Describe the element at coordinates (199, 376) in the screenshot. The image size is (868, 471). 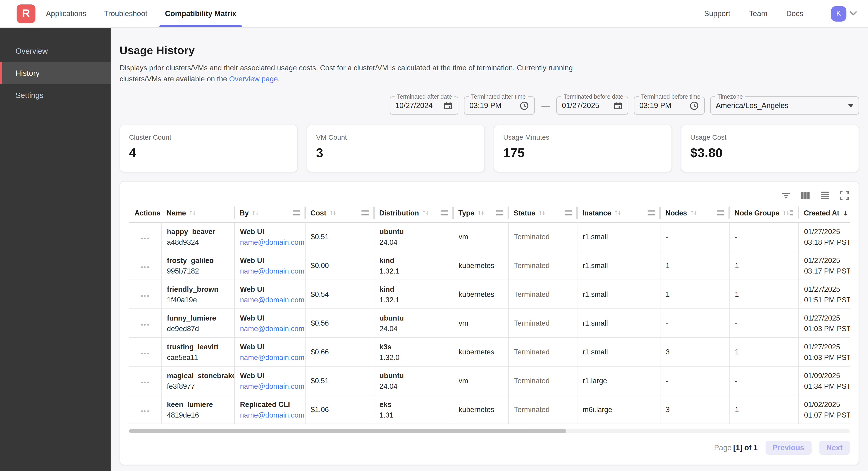
I see `cluster-name: magical_stonebraker` at that location.